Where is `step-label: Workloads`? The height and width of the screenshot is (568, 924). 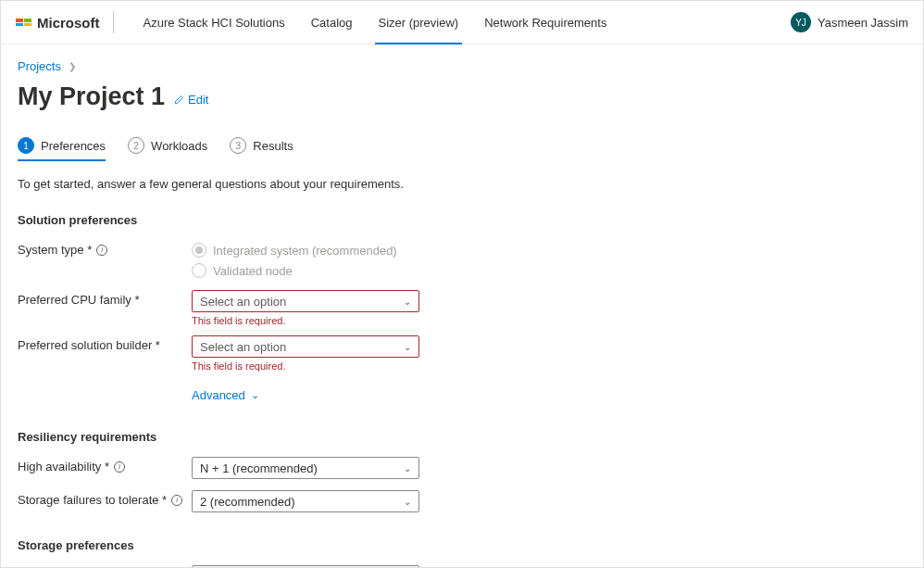
step-label: Workloads is located at coordinates (180, 146).